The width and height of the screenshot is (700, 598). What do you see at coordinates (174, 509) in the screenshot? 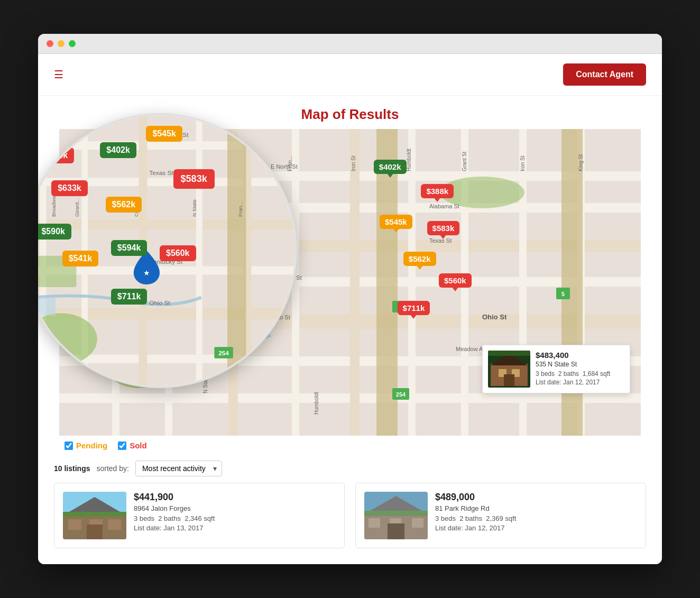
I see `listing-card-address-1: 8964 Jalon Forges` at bounding box center [174, 509].